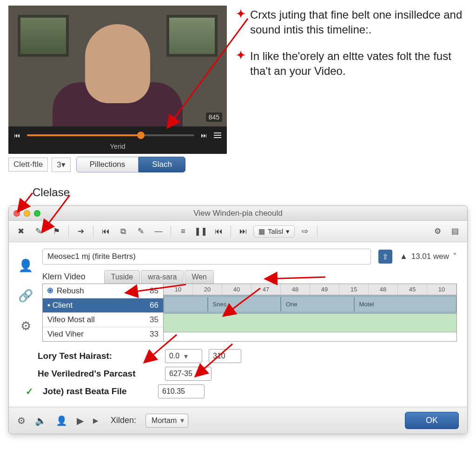  Describe the element at coordinates (455, 231) in the screenshot. I see `cards-icon: ▤` at that location.